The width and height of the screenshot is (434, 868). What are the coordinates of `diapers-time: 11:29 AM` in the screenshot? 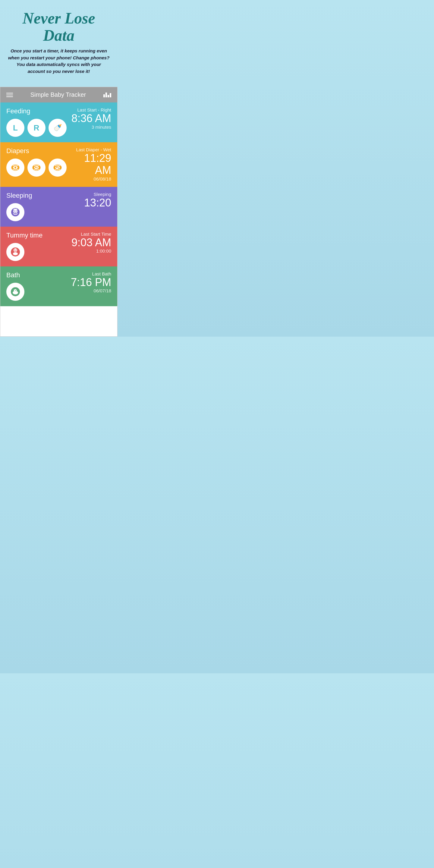 It's located at (89, 164).